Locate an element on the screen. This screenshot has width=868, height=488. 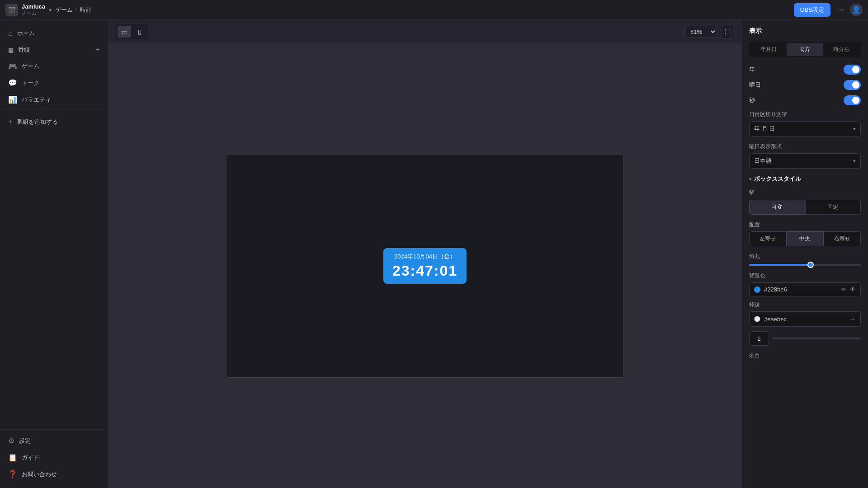
sidebar-item-talk-label: トーク is located at coordinates (31, 83).